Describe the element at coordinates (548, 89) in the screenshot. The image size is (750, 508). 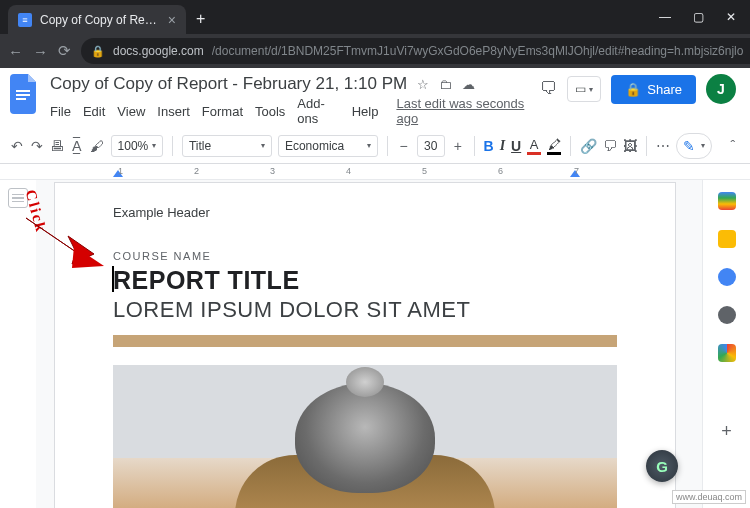
I see `comment-history-icon: 🗨` at that location.